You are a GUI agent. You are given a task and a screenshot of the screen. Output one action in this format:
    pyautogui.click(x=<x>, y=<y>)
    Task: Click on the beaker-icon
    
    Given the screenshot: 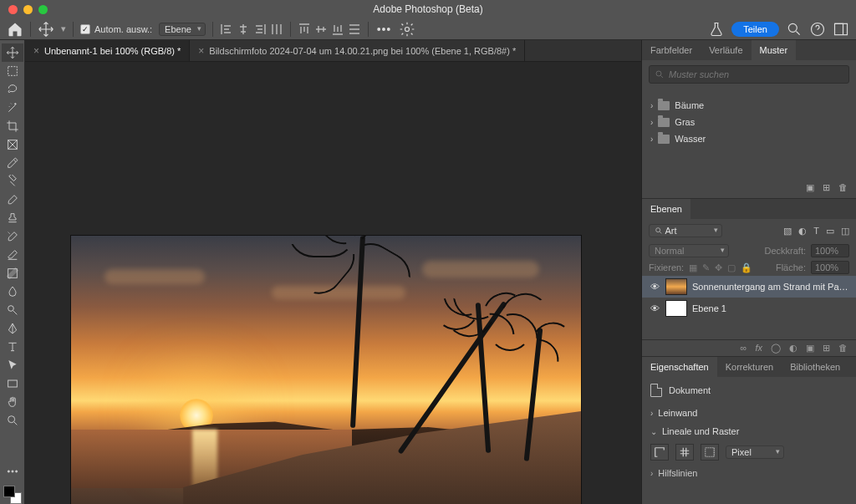 What is the action you would take?
    pyautogui.click(x=716, y=29)
    